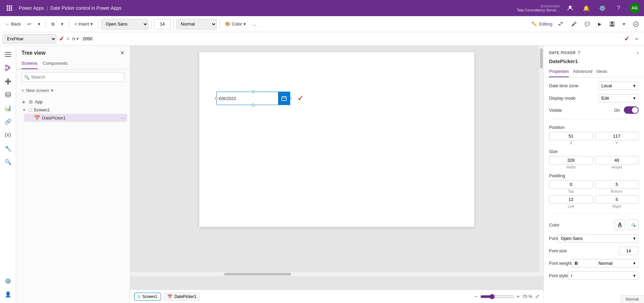  What do you see at coordinates (8, 294) in the screenshot?
I see `account-icon-btn: 👤` at bounding box center [8, 294].